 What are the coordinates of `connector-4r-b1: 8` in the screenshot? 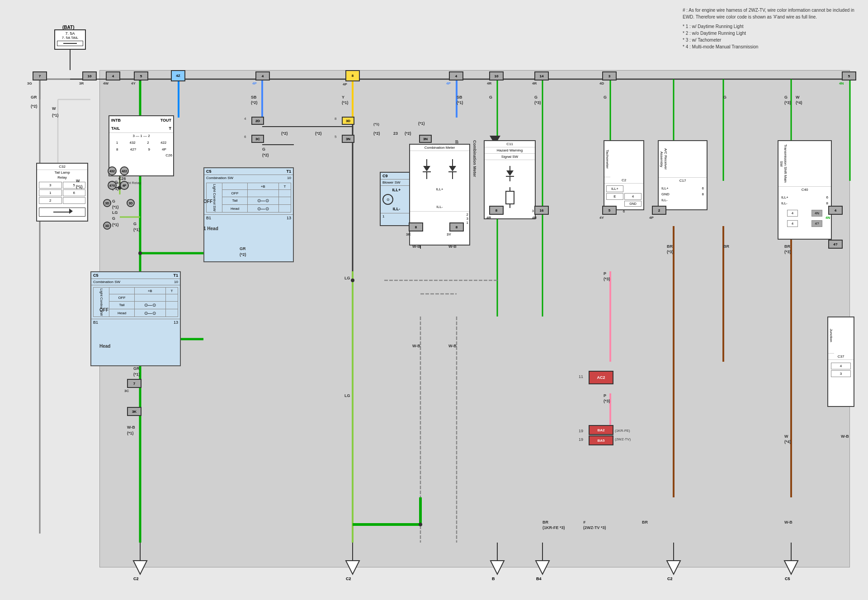 It's located at (496, 210).